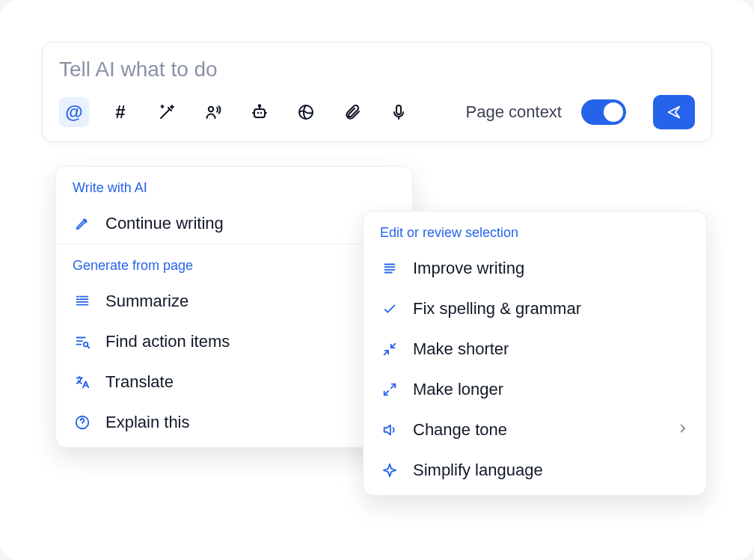 The width and height of the screenshot is (754, 560). What do you see at coordinates (234, 342) in the screenshot?
I see `menu-item-find-action-items: Find action items` at bounding box center [234, 342].